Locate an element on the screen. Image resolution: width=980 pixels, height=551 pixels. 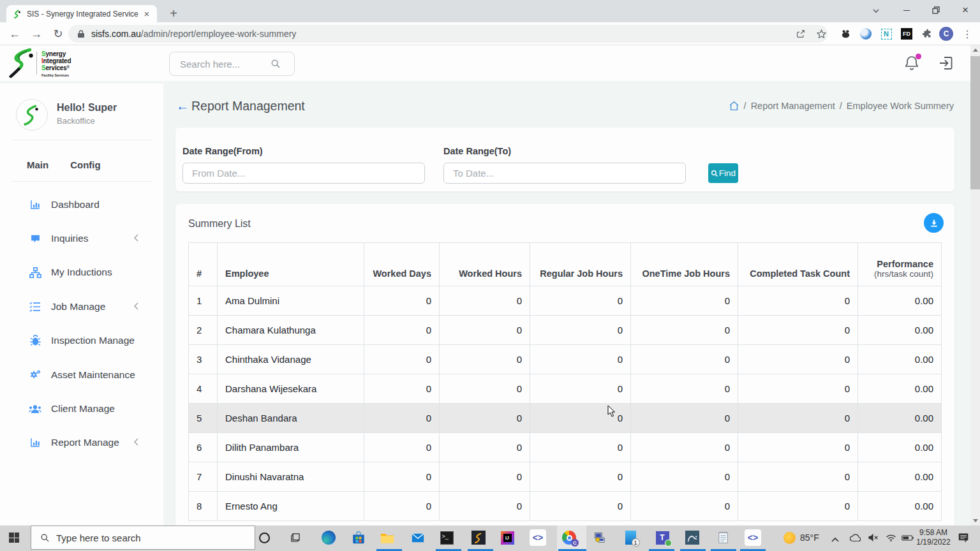
table-row: 3 Chinthaka Vidanage 0 0 0 0 0 0.00 is located at coordinates (565, 360).